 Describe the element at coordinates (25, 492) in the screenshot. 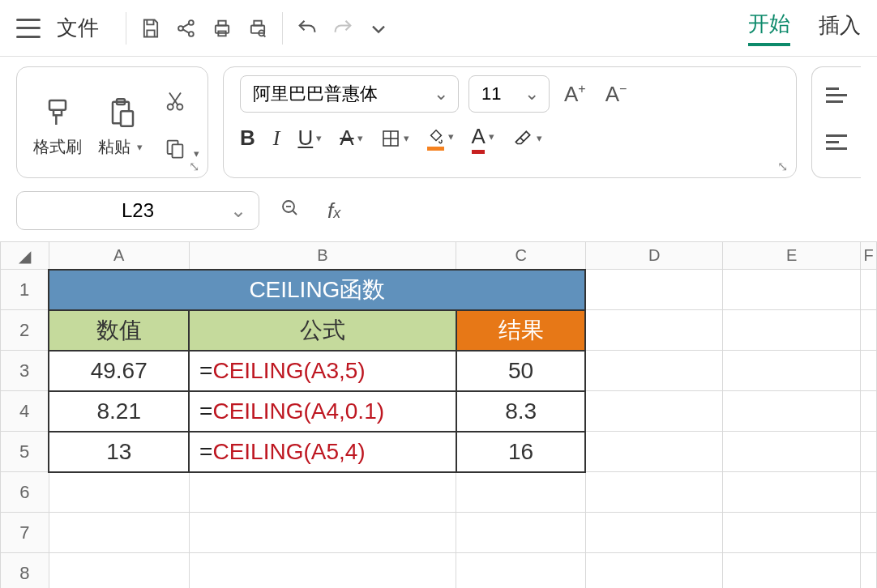

I see `row-header-6: 6` at that location.